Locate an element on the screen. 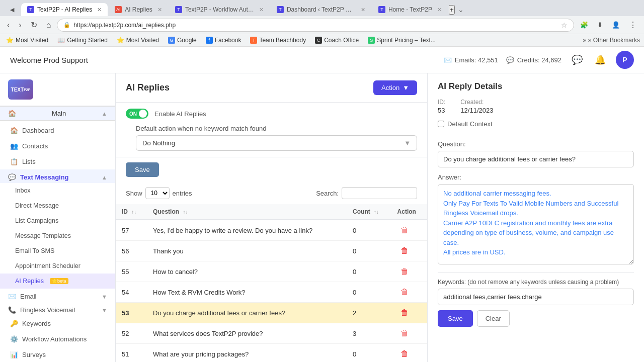 The image size is (644, 362). address-bar: 🔒 https://app.textp2p.com/ai_replies.php… is located at coordinates (315, 25).